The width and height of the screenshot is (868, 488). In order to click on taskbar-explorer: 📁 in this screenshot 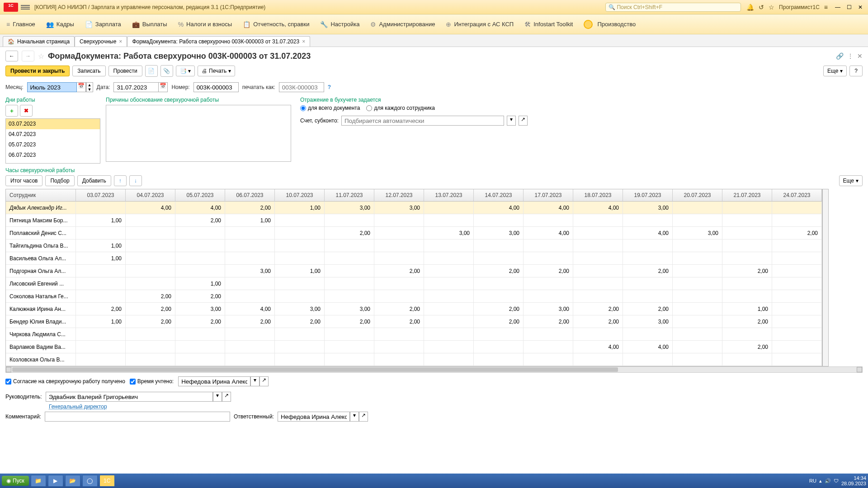, I will do `click(38, 481)`.